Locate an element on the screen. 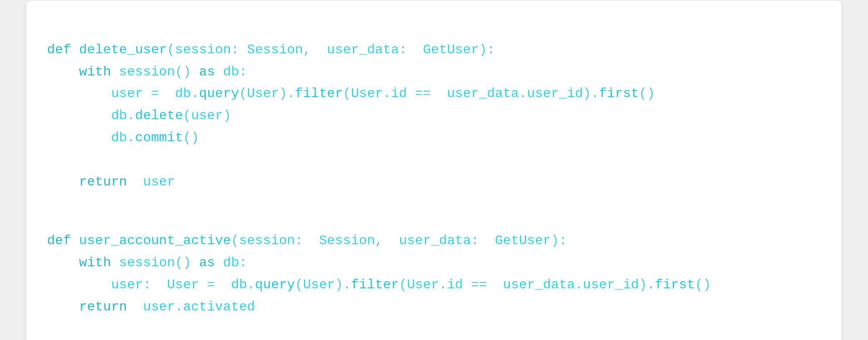 The height and width of the screenshot is (340, 868). line-with-2: with session() as db: is located at coordinates (147, 262).